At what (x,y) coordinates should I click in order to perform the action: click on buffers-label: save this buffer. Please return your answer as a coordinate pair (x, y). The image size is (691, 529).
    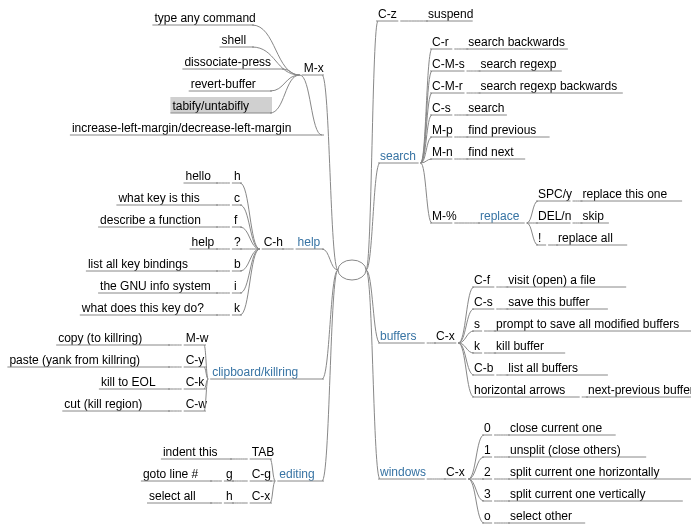
    Looking at the image, I should click on (548, 302).